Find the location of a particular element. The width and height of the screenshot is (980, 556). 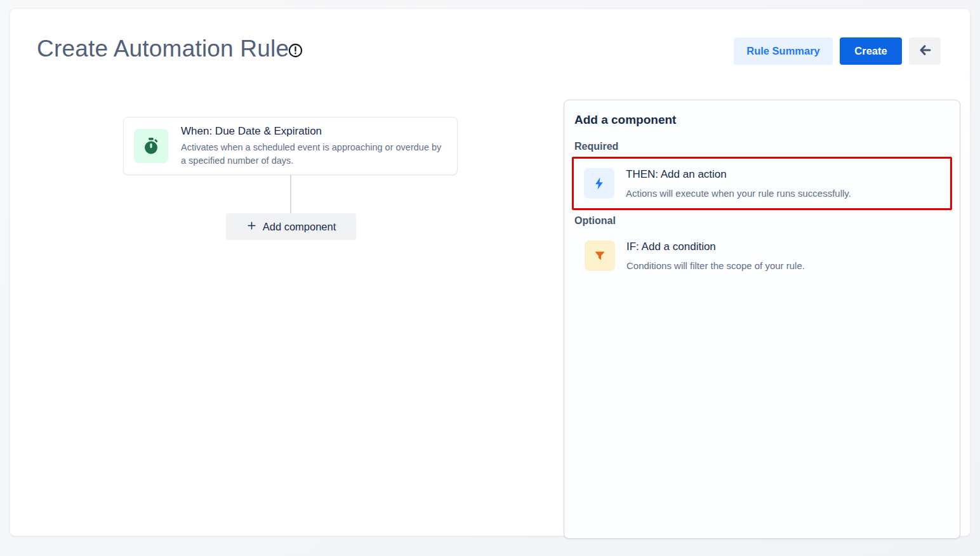

section-required-label: Required is located at coordinates (762, 147).